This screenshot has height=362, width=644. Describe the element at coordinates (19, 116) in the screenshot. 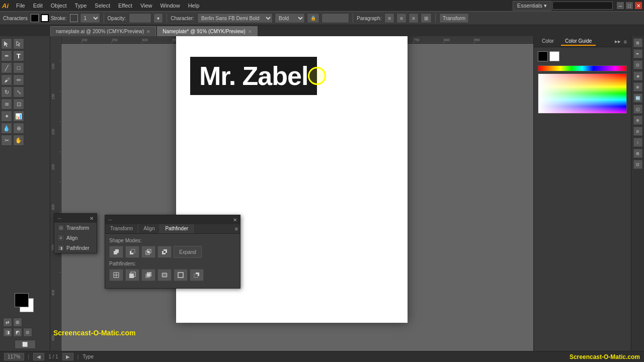

I see `column-graph-tool: 📊` at that location.